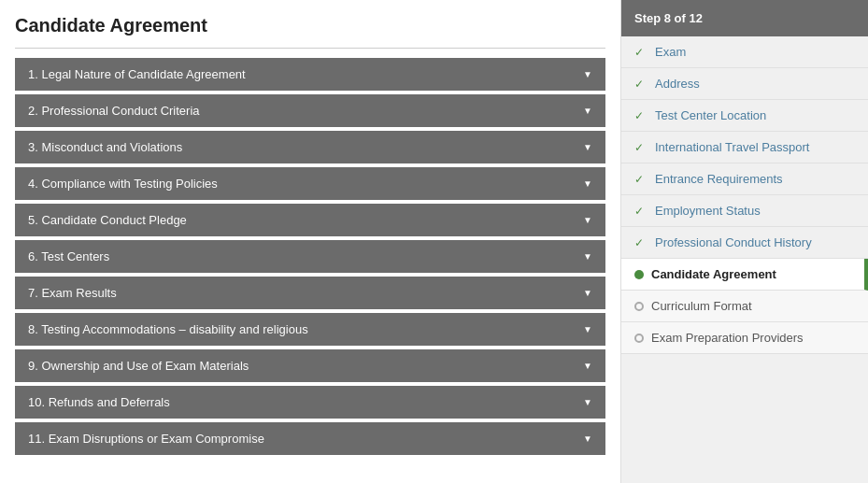 Image resolution: width=868 pixels, height=483 pixels. What do you see at coordinates (107, 220) in the screenshot?
I see `accordion-label-5: 5. Candidate Conduct Pledge` at bounding box center [107, 220].